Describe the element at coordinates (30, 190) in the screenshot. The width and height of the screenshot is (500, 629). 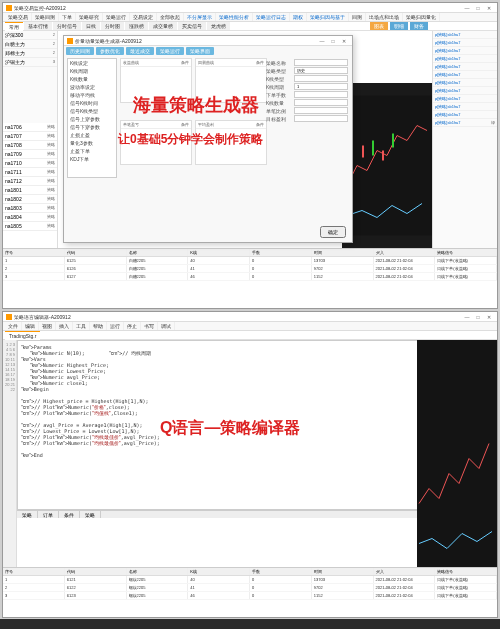
I see `instrument-item: na1801策略` at that location.